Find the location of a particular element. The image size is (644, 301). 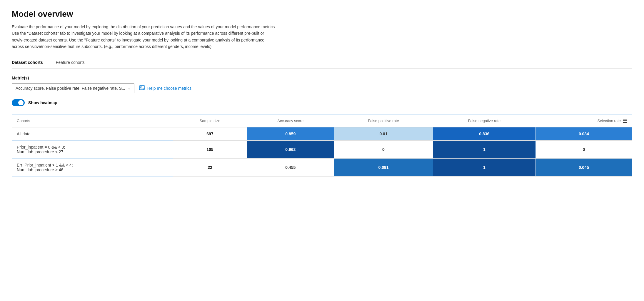

metrics-dropdown: Accuracy score, False positive rate, Fal… is located at coordinates (73, 88).